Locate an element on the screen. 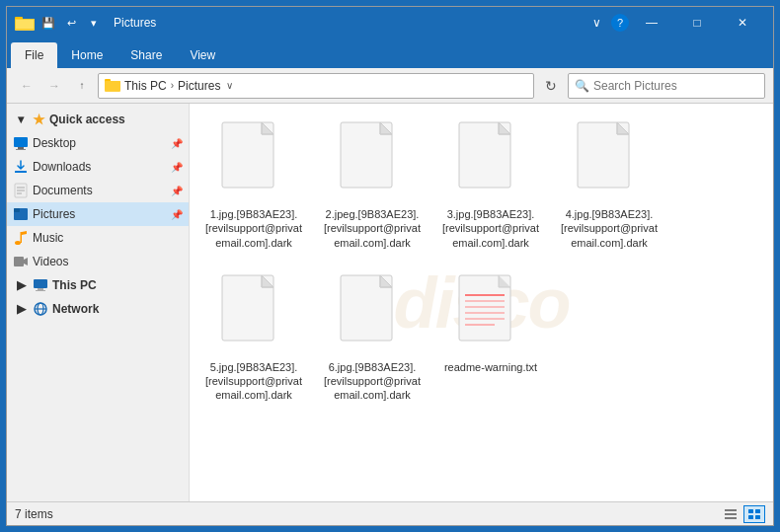 This screenshot has width=780, height=532. file-item-4: 4.jpg.[9B83AE23].[revilsupport@privatema… is located at coordinates (609, 186).